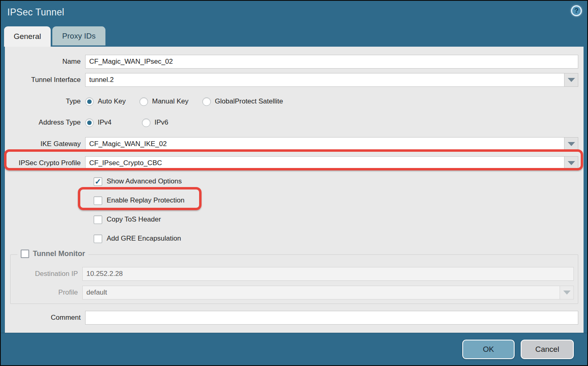  What do you see at coordinates (46, 293) in the screenshot?
I see `profile-label: Profile` at bounding box center [46, 293].